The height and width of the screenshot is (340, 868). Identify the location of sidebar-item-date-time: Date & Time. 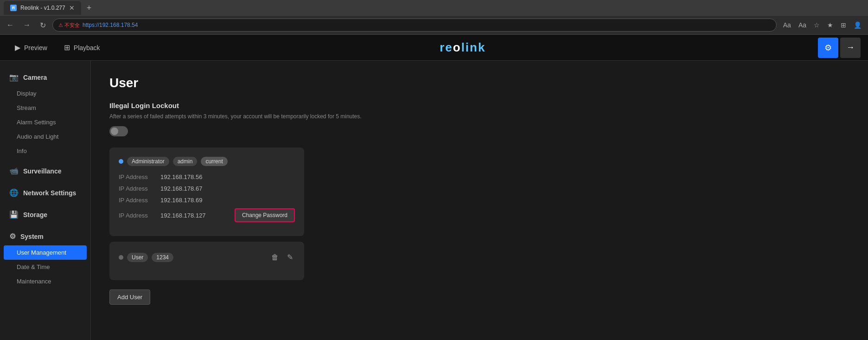
(45, 267).